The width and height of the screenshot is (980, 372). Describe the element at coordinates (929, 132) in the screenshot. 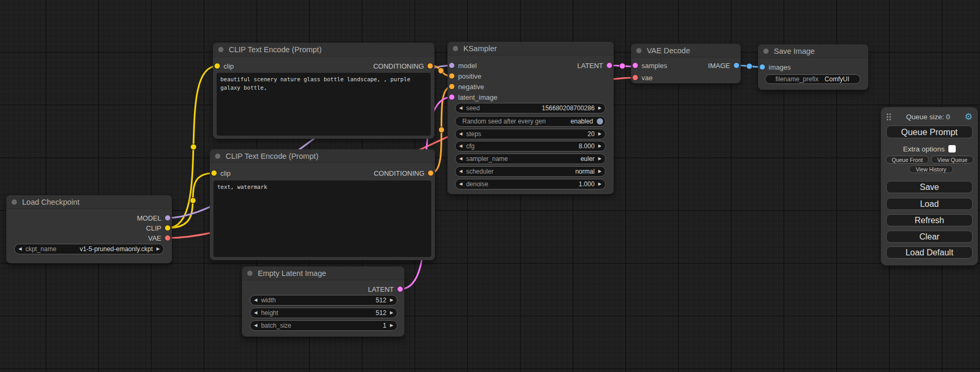

I see `queue-prompt-button: Queue Prompt` at that location.